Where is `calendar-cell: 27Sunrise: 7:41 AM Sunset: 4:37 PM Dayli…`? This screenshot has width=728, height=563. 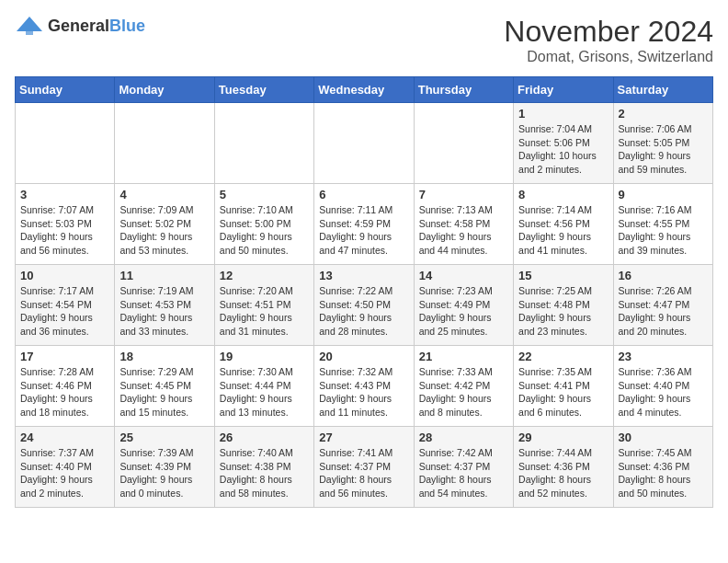 calendar-cell: 27Sunrise: 7:41 AM Sunset: 4:37 PM Dayli… is located at coordinates (364, 467).